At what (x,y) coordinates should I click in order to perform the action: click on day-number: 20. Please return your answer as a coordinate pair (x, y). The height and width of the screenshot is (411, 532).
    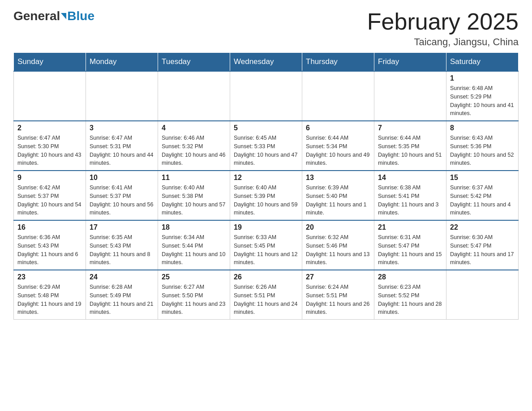
    Looking at the image, I should click on (338, 227).